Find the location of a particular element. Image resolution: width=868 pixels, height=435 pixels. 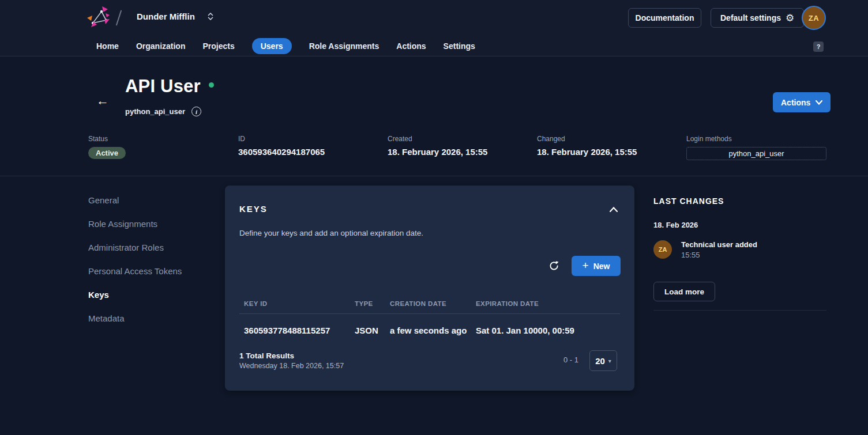

actions-button-label: Actions is located at coordinates (796, 103).